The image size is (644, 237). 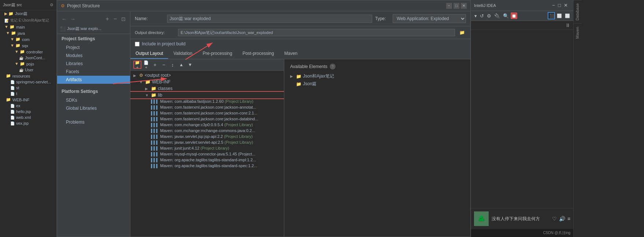 What do you see at coordinates (207, 125) in the screenshot?
I see `dep-label: Maven: com.mchange:c3p0:0.9.5.4 (Project…` at bounding box center [207, 125].